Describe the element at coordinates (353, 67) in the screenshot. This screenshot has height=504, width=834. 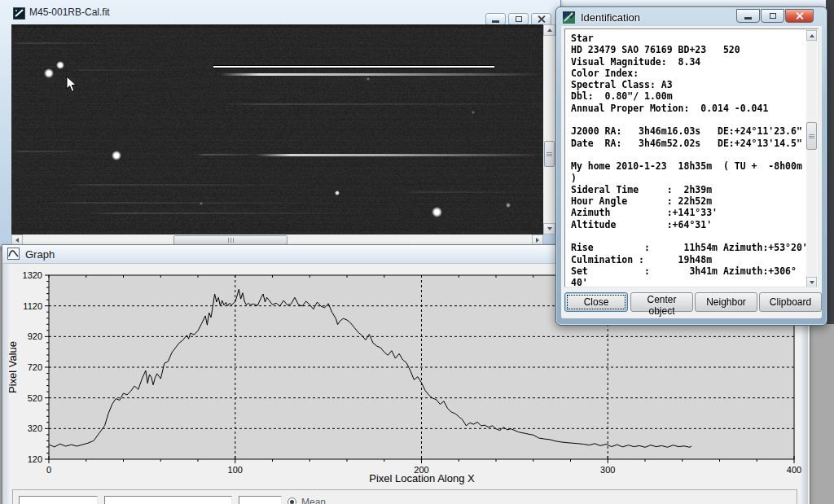
I see `photometry-cut-line` at that location.